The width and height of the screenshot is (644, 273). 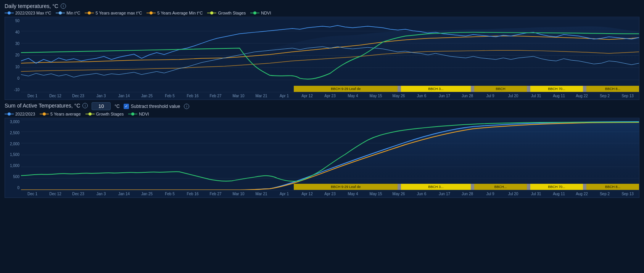 I want to click on legend2-avg5: 5 Years average, so click(x=60, y=114).